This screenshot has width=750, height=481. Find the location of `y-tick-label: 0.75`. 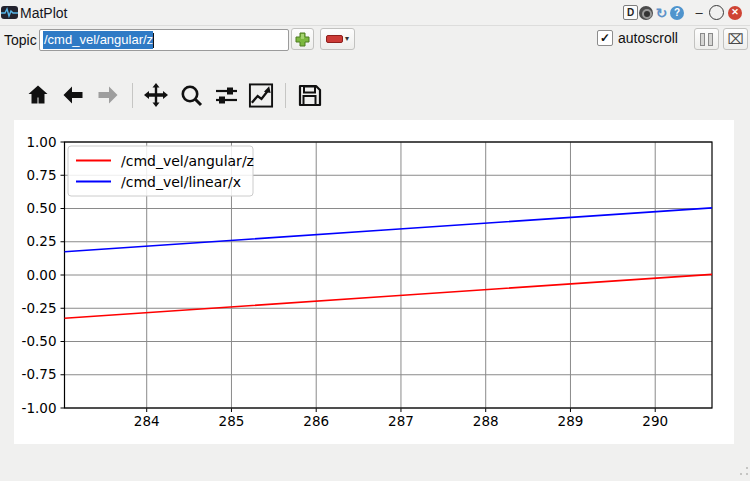

y-tick-label: 0.75 is located at coordinates (41, 175).